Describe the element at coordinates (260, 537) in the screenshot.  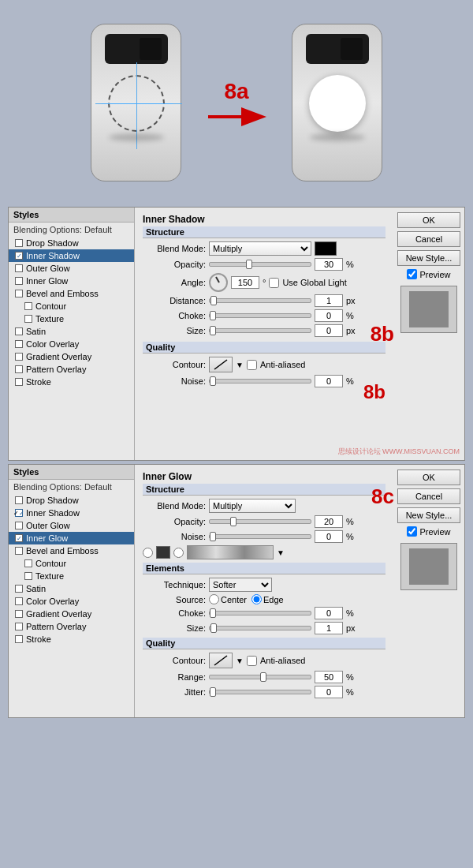
I see `noise-slider-2-top` at that location.